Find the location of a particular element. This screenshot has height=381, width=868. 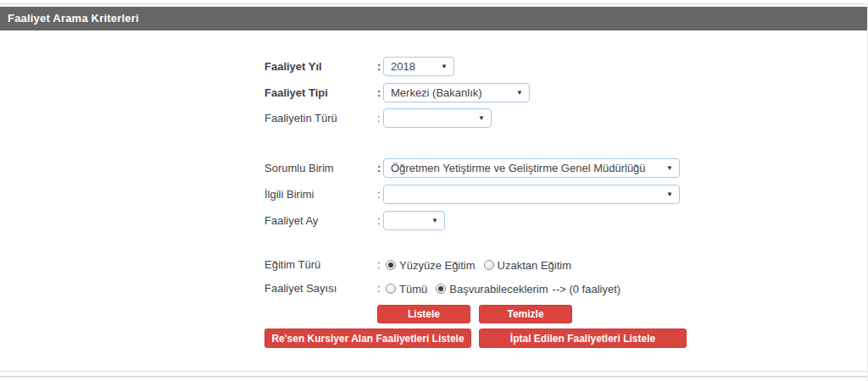

panel-header: Faaliyet Arama Kriterleri is located at coordinates (434, 19).